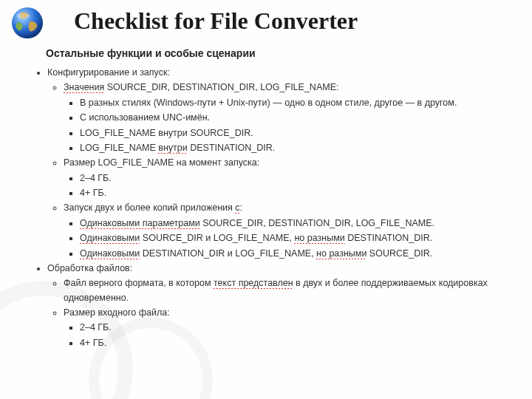  I want to click on item-heading: Обработка файлов:, so click(90, 268).